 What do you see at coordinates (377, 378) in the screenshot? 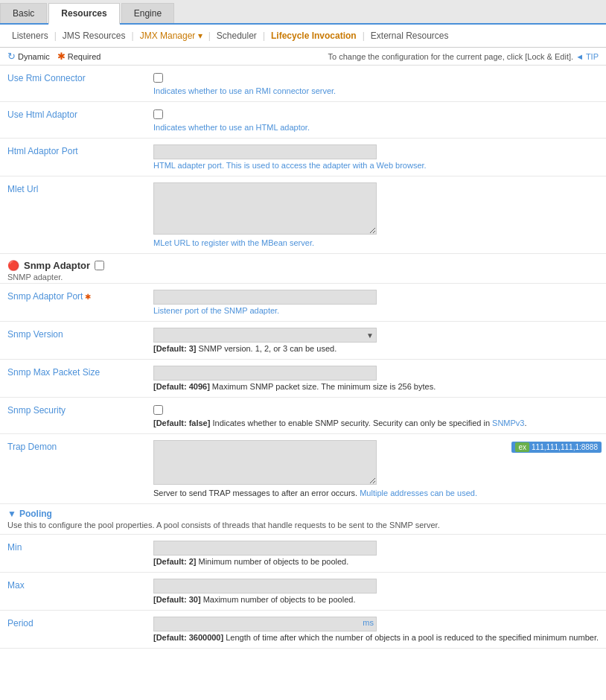
I see `field-snmp-max-packet: [Default: 4096] Maximum SNMP packet size…` at bounding box center [377, 378].